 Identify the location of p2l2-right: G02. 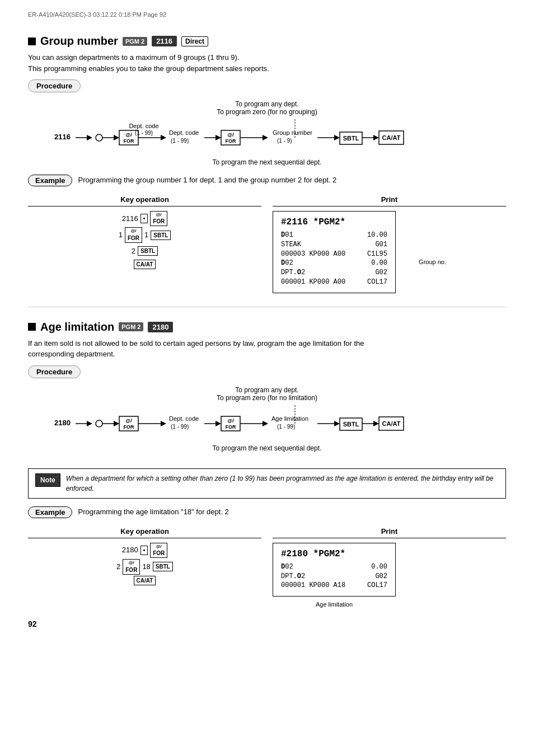
(381, 576).